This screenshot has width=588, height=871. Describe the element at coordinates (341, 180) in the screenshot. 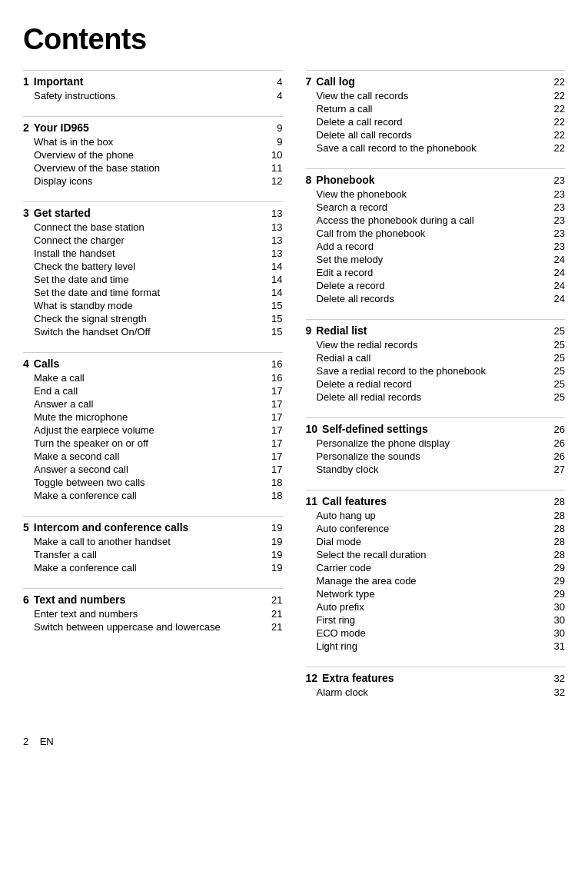

I see `section-title: 8Phonebook` at that location.